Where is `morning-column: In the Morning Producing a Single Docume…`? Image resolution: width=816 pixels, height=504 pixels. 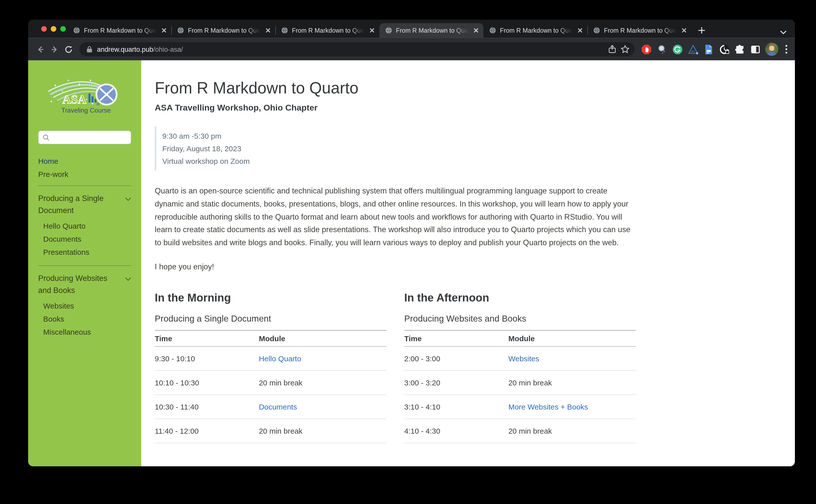 morning-column: In the Morning Producing a Single Docume… is located at coordinates (270, 367).